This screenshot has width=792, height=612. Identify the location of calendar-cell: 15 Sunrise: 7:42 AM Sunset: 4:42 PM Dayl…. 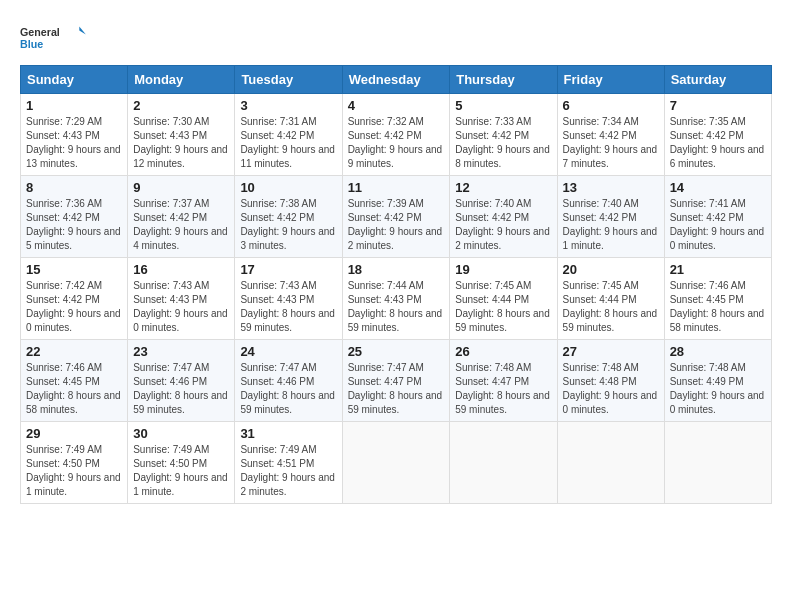
(74, 299).